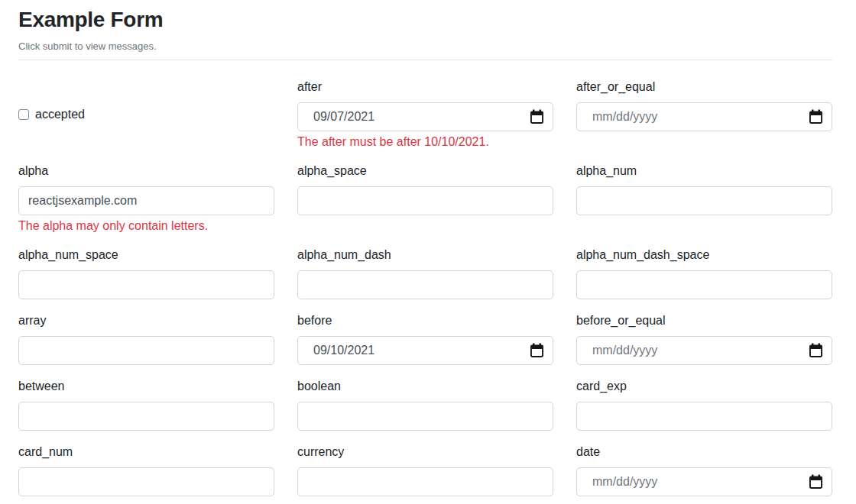 This screenshot has width=856, height=504. I want to click on before_or_equal-label: before_or_equal, so click(705, 321).